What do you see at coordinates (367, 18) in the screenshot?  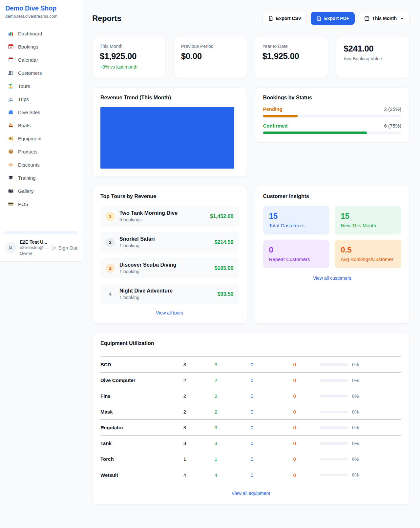 I see `calendar-icon` at bounding box center [367, 18].